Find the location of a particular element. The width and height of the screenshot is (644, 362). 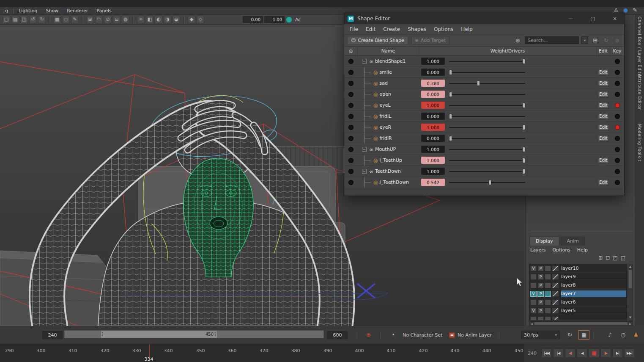

maximize-button: □ is located at coordinates (593, 19).